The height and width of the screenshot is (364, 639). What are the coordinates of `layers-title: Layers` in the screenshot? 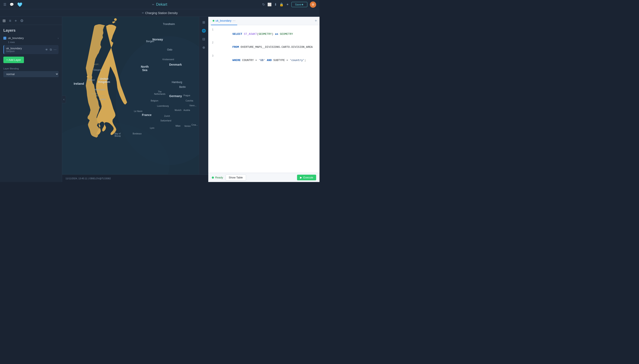 It's located at (31, 30).